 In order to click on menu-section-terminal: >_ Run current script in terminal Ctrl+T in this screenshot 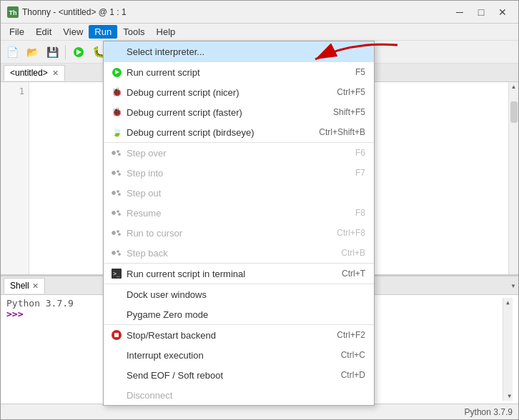, I will do `click(239, 274)`.